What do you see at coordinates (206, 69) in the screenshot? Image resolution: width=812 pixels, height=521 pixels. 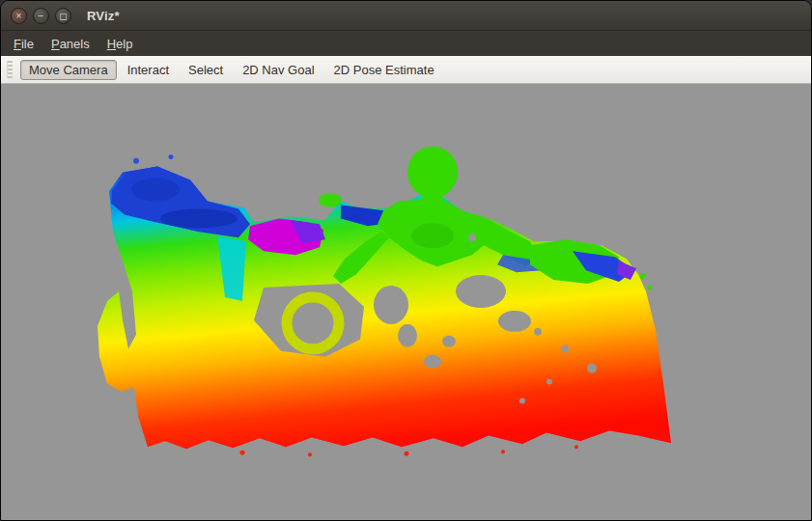 I see `tool-select: Select` at bounding box center [206, 69].